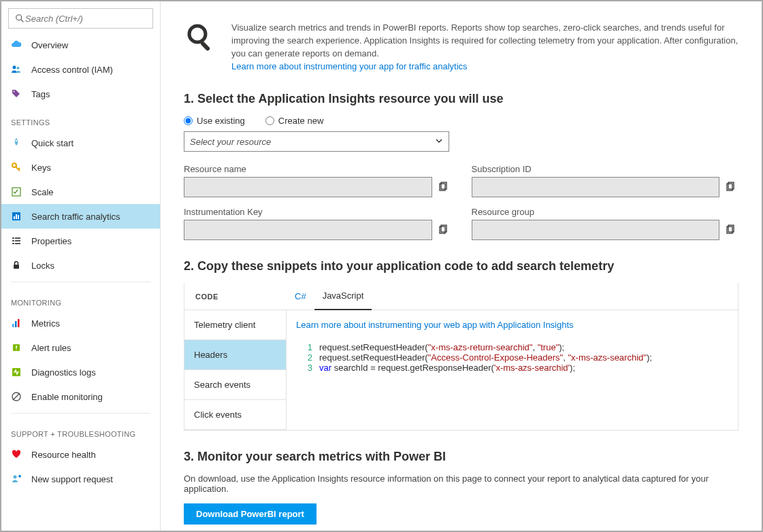 The width and height of the screenshot is (763, 532). What do you see at coordinates (308, 230) in the screenshot?
I see `input-instrumentation-key` at bounding box center [308, 230].